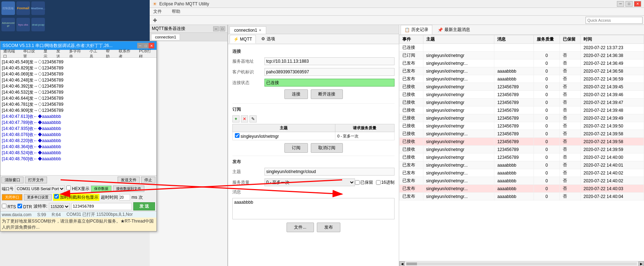 The image size is (644, 266). Describe the element at coordinates (314, 162) in the screenshot. I see `publish-section-title: 发布` at that location.